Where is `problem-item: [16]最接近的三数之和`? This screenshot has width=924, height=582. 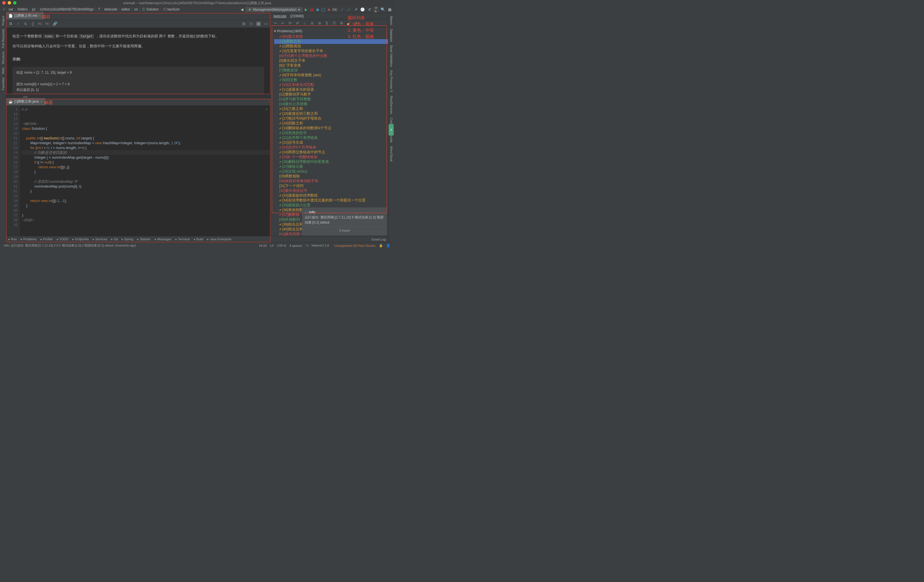 problem-item: [16]最接近的三数之和 is located at coordinates (331, 114).